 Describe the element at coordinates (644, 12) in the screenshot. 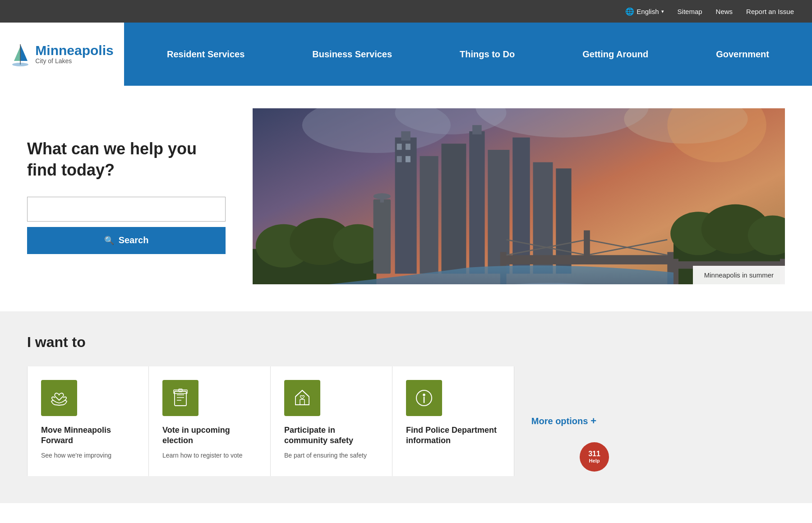

I see `language-selector: 🌐 English ▾` at that location.